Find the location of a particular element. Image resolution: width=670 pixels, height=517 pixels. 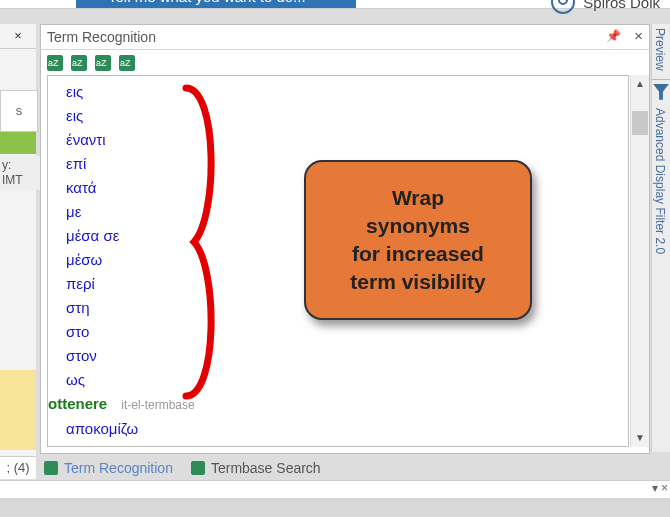

left-meta: y: IMT is located at coordinates (20, 173).